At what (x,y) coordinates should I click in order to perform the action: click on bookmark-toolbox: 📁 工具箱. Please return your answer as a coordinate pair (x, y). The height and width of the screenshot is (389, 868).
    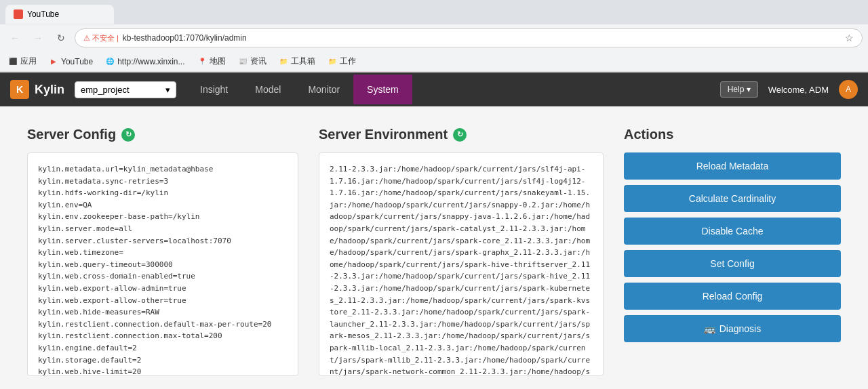
    Looking at the image, I should click on (297, 61).